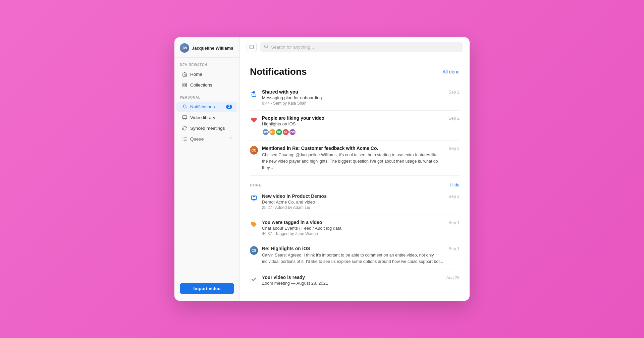 The height and width of the screenshot is (338, 644). Describe the element at coordinates (207, 107) in the screenshot. I see `sidebar-item-notifications: Notifications 3` at that location.